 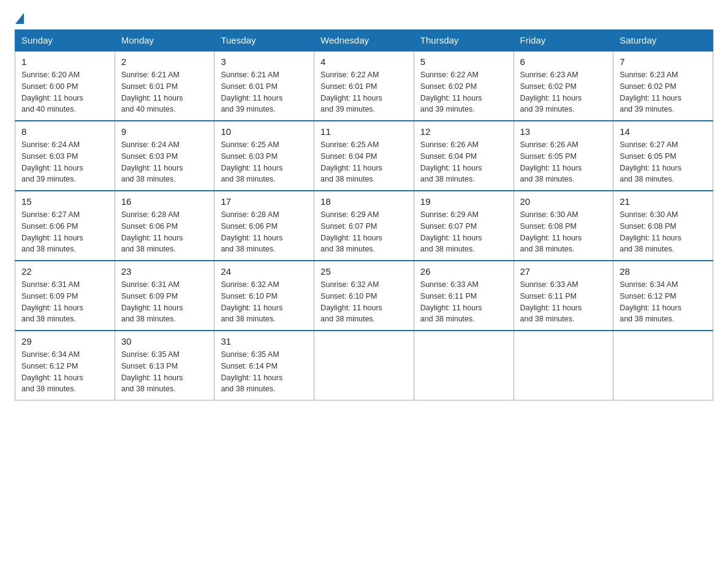 What do you see at coordinates (265, 40) in the screenshot?
I see `col-header-tuesday: Tuesday` at bounding box center [265, 40].